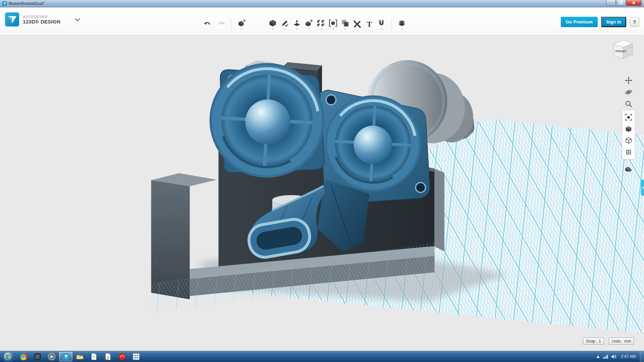 The width and height of the screenshot is (644, 362). I want to click on snap-tool-button, so click(381, 24).